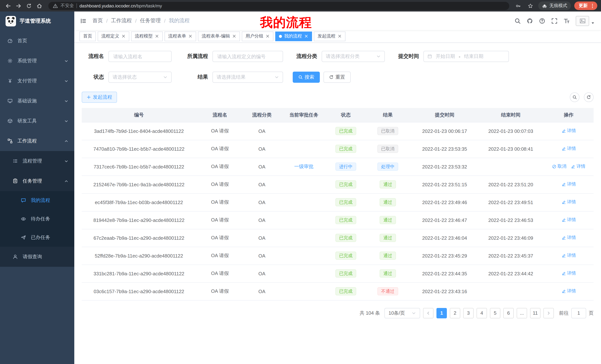 The image size is (601, 364). What do you see at coordinates (66, 81) in the screenshot?
I see `chevron-down-icon` at bounding box center [66, 81].